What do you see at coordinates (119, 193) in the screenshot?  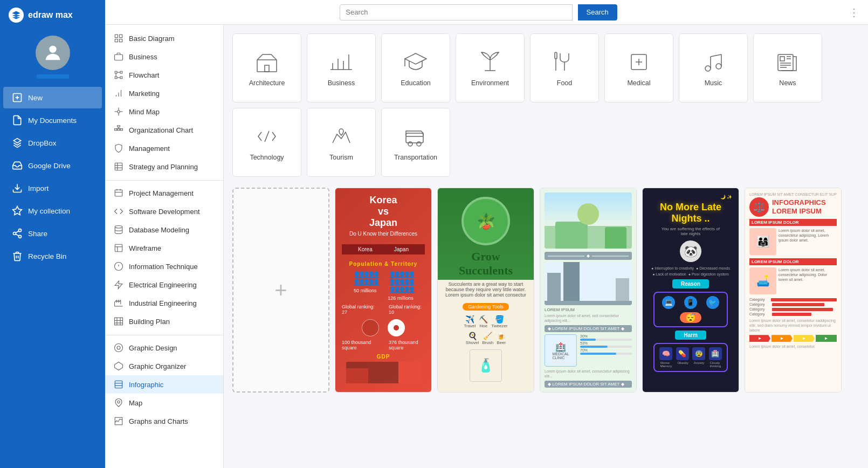 I see `project-management-icon` at bounding box center [119, 193].